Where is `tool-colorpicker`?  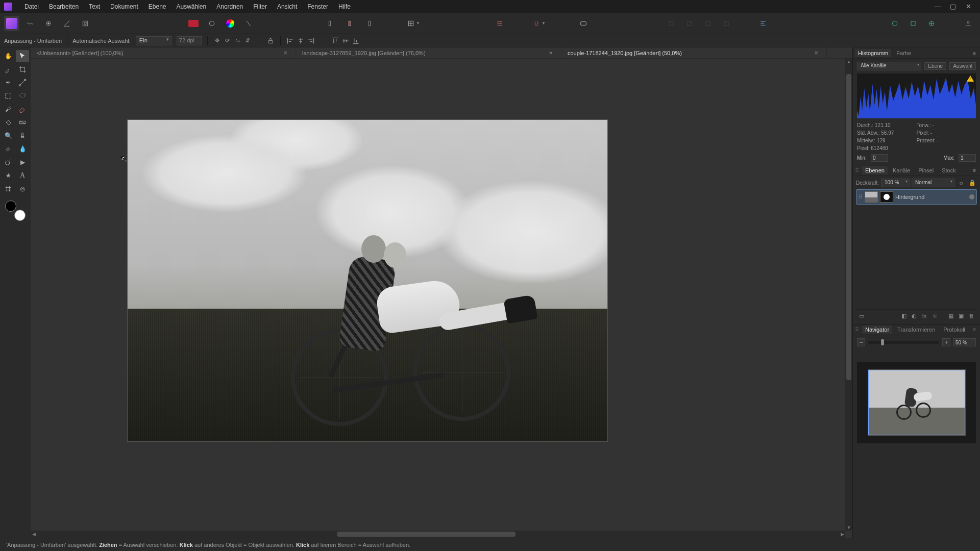 tool-colorpicker is located at coordinates (8, 69).